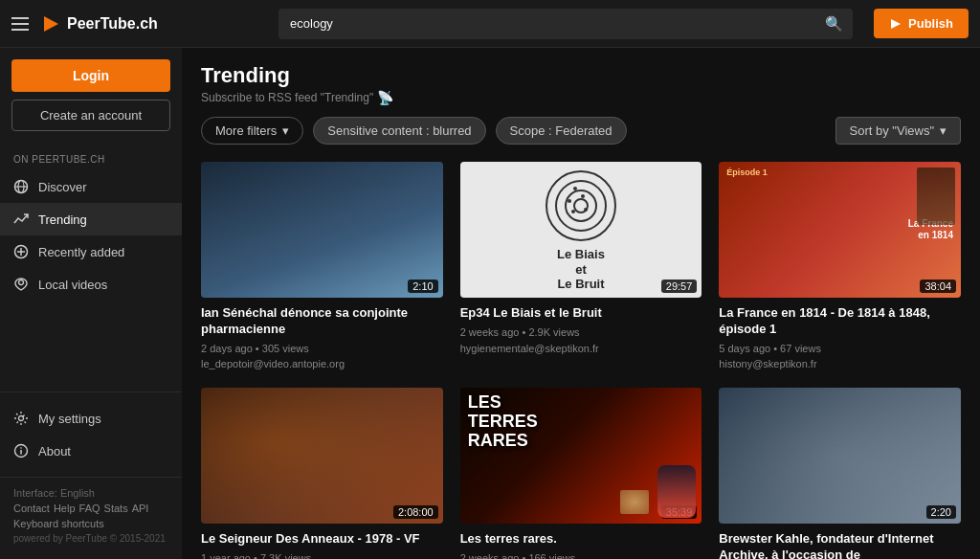 The height and width of the screenshot is (559, 980). I want to click on video-meta-3: 5 days ago • 67 views histony@skeptikon.…, so click(840, 356).